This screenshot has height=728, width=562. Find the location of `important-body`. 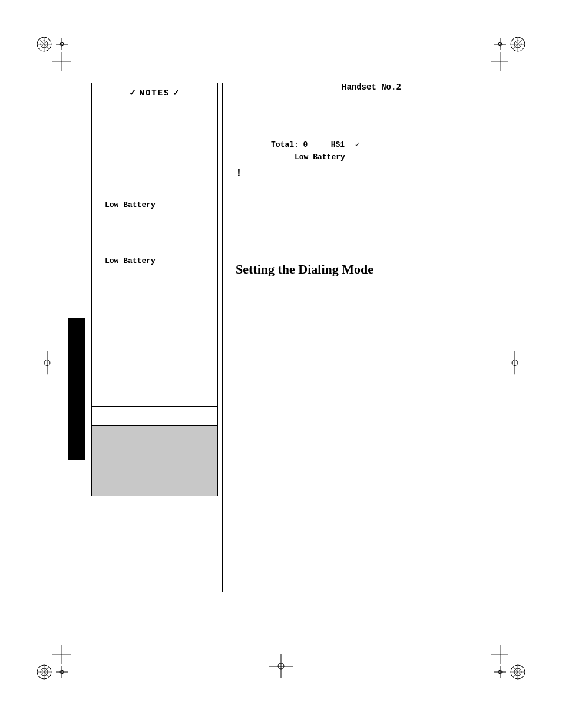

important-body is located at coordinates (154, 461).